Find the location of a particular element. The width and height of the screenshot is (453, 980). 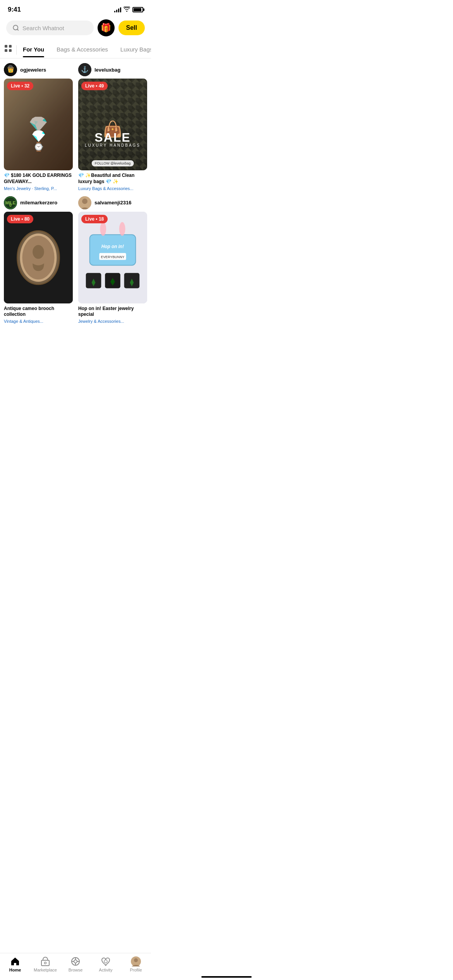

card-category-leveluxbag: Luxury Bags & Accessories... is located at coordinates (113, 188).